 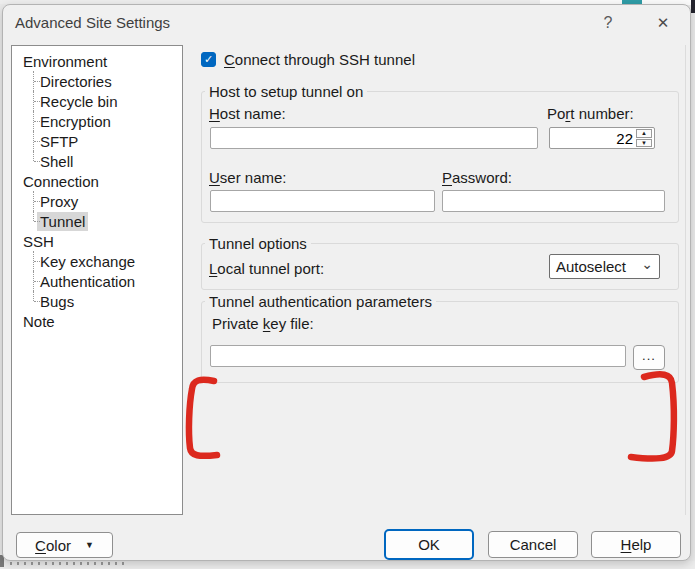 What do you see at coordinates (76, 82) in the screenshot?
I see `sidebar-item-label: Directories` at bounding box center [76, 82].